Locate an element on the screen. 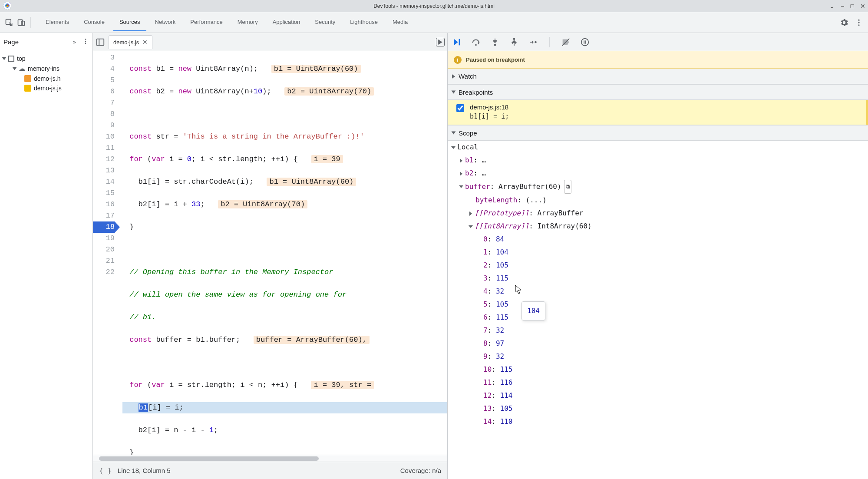 This screenshot has height=479, width=868. tab-elements: Elements is located at coordinates (57, 23).